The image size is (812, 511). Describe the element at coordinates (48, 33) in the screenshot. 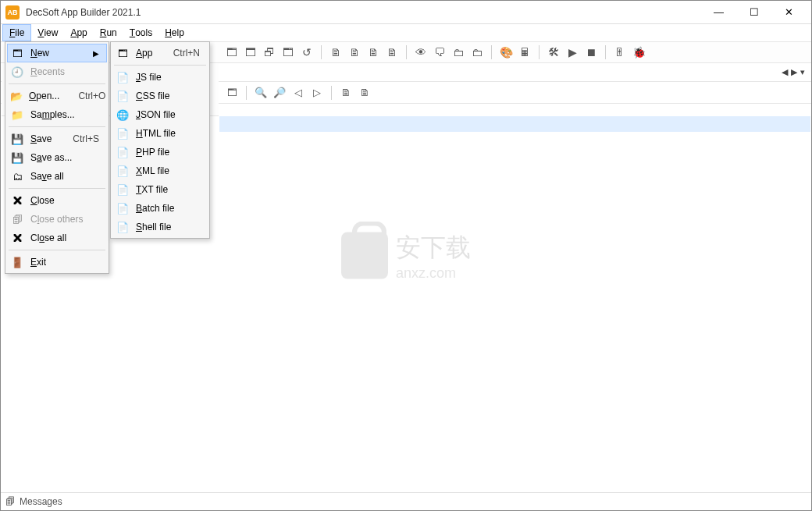

I see `menu-view: View` at that location.